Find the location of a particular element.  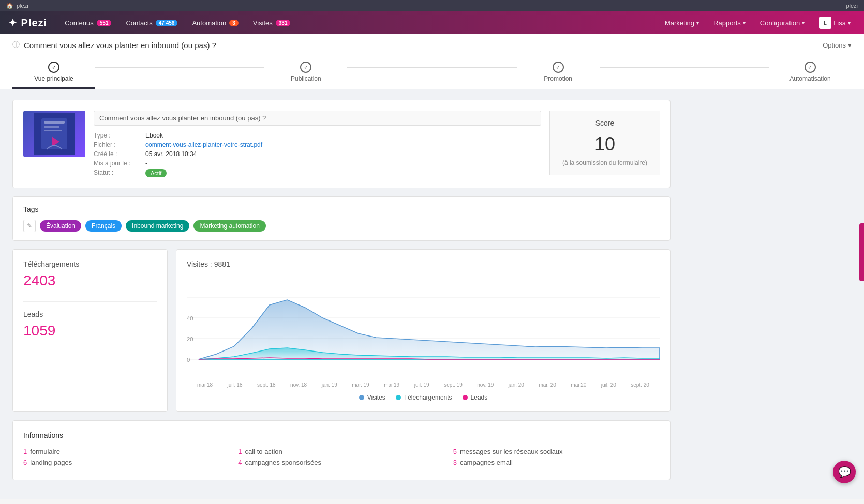

score-note: (à la soumission du formulaire) is located at coordinates (605, 163).